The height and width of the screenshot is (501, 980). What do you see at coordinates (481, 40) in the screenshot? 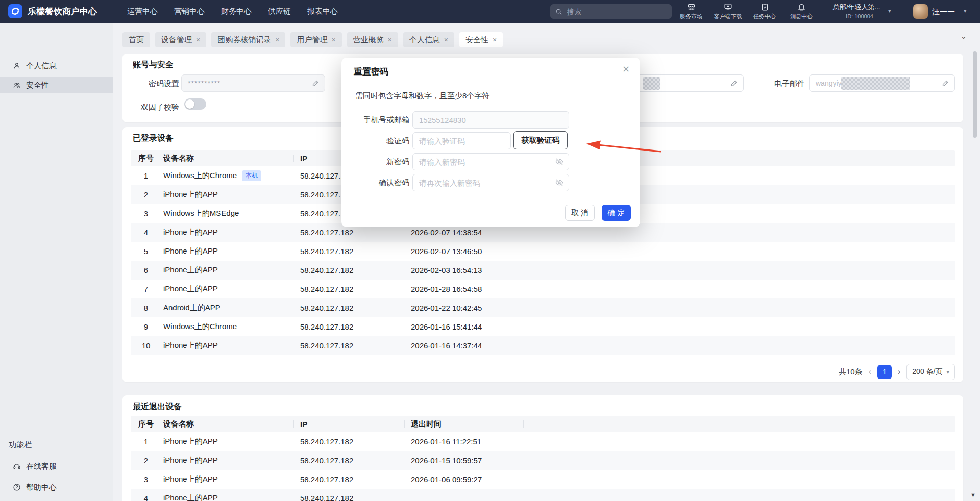
I see `tab-security: 安全性×` at bounding box center [481, 40].